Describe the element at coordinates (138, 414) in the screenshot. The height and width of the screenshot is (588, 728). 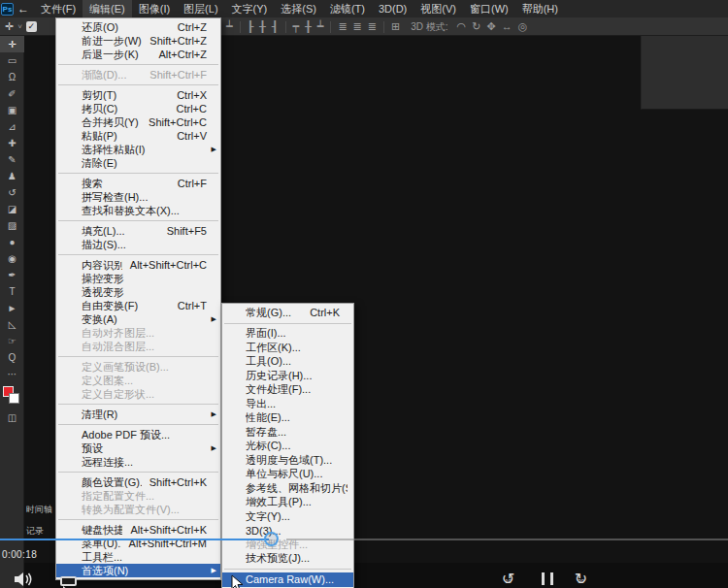
I see `menu-item: 清理(R)▶` at that location.